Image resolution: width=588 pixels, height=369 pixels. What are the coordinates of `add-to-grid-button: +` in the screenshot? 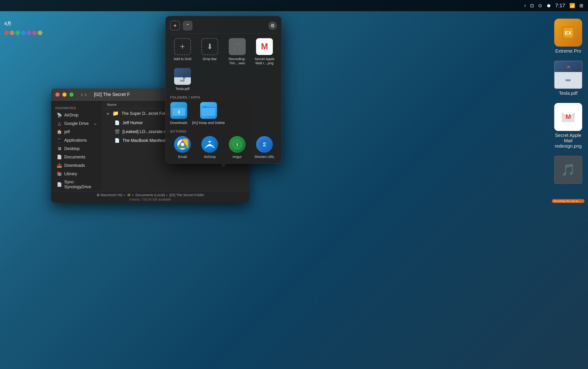 It's located at (175, 26).